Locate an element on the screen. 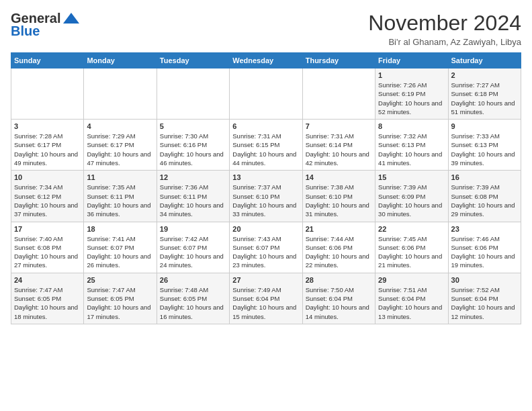 This screenshot has width=532, height=411. day-info: Sunrise: 7:52 AMSunset: 6:04 PMDaylight:… is located at coordinates (485, 304).